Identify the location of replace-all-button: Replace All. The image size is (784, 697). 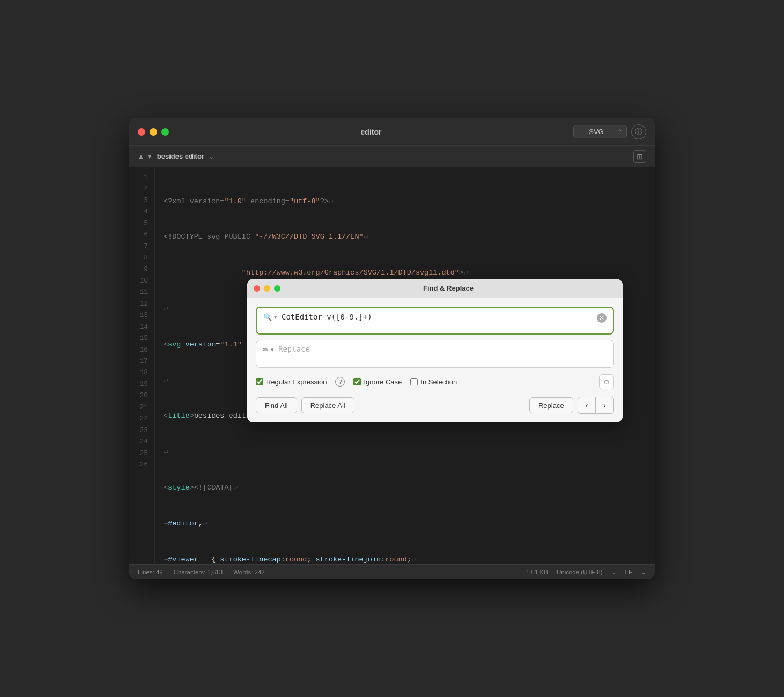
(328, 405).